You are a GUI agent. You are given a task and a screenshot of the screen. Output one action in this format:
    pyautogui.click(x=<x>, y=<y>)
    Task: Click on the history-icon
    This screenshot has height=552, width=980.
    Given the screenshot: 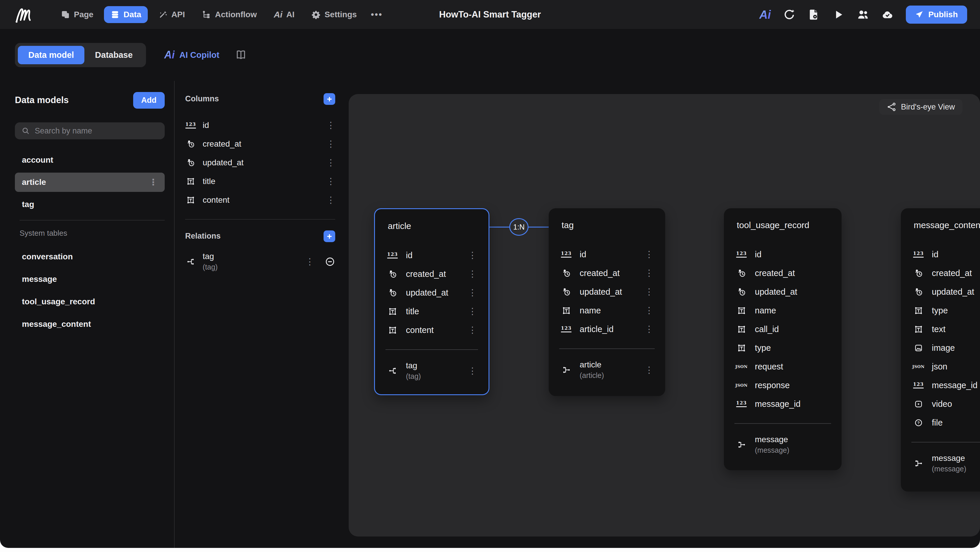 What is the action you would take?
    pyautogui.click(x=789, y=14)
    